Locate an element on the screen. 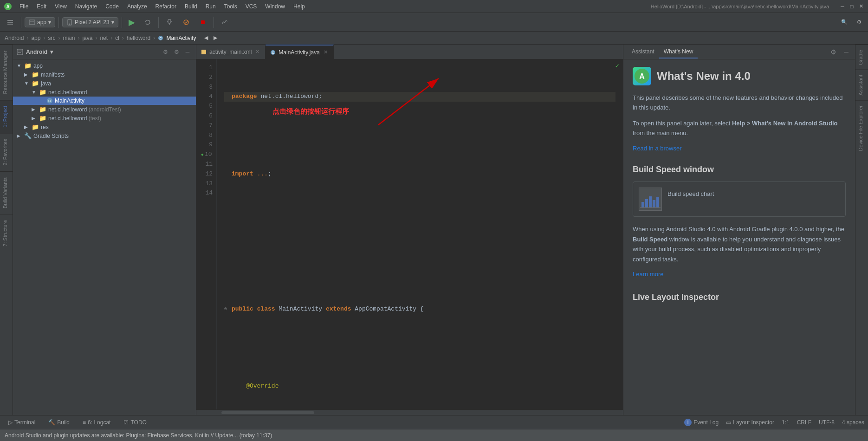 The height and width of the screenshot is (441, 868). maximize-button: □ is located at coordinates (852, 6).